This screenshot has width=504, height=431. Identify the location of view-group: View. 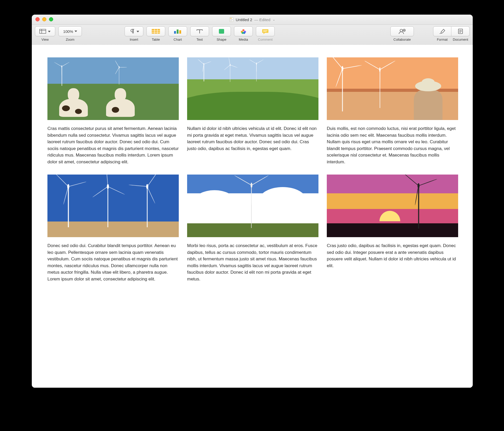
(45, 34).